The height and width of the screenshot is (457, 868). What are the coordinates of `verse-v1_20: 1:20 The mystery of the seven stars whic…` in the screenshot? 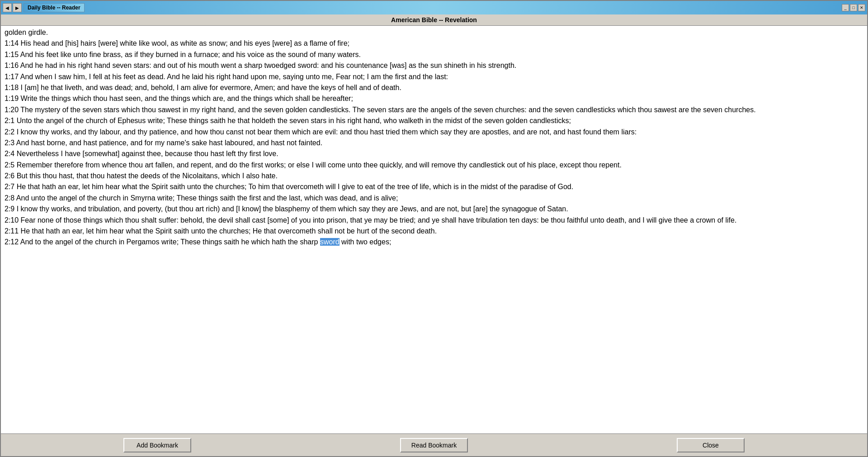 It's located at (434, 110).